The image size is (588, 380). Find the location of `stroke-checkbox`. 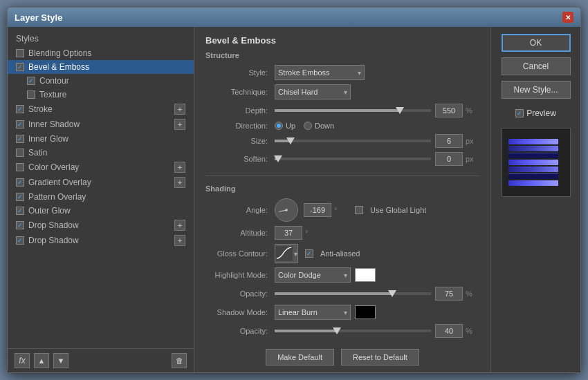

stroke-checkbox is located at coordinates (20, 109).